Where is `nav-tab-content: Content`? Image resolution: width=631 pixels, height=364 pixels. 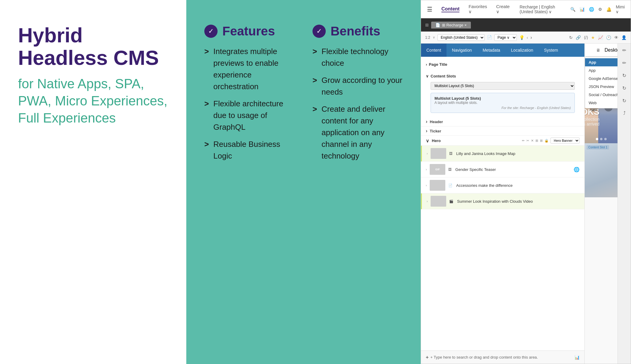
nav-tab-content: Content is located at coordinates (434, 50).